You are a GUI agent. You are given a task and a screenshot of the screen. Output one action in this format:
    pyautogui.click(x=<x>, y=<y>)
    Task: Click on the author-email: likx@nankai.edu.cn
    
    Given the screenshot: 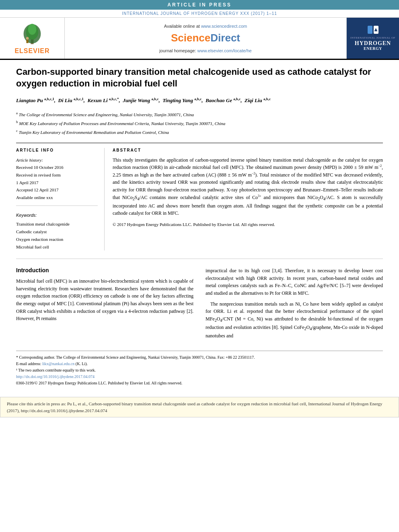 What is the action you would take?
    pyautogui.click(x=58, y=364)
    